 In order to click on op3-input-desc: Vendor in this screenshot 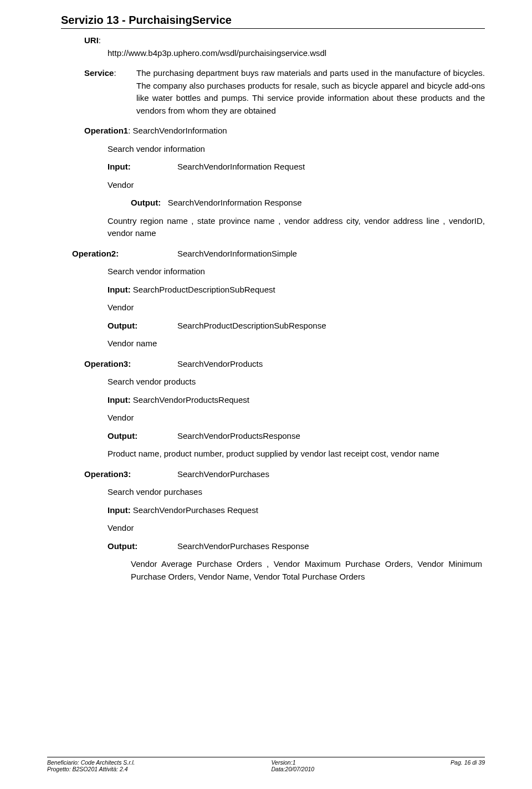, I will do `click(296, 418)`.